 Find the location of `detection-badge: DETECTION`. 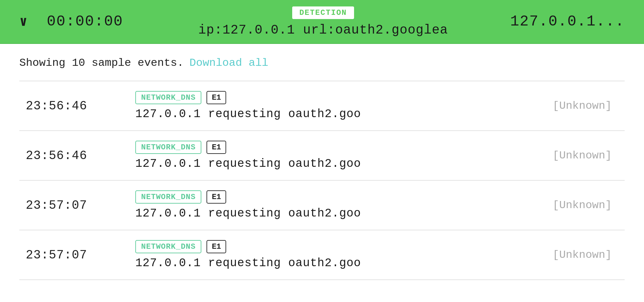

detection-badge: DETECTION is located at coordinates (323, 13).